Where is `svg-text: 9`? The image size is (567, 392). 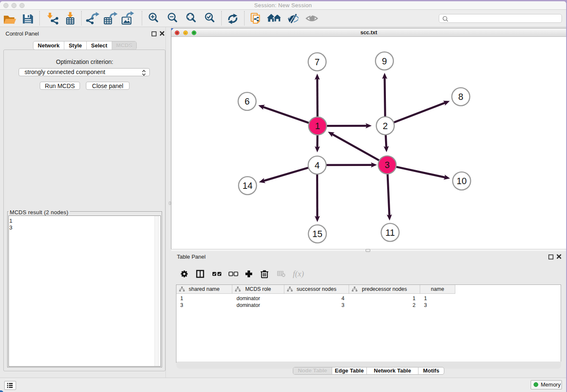
svg-text: 9 is located at coordinates (385, 61).